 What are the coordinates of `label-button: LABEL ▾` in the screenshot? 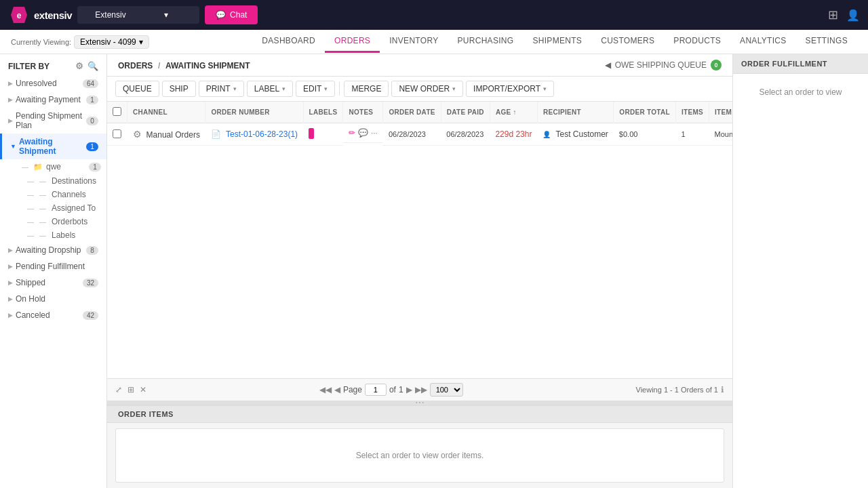 It's located at (270, 89).